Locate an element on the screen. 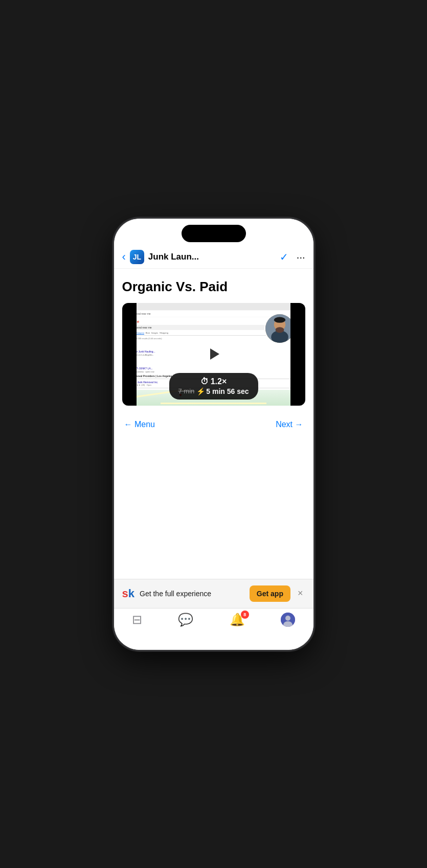 This screenshot has width=427, height=868. nav-actions: ✓ ··· is located at coordinates (293, 257).